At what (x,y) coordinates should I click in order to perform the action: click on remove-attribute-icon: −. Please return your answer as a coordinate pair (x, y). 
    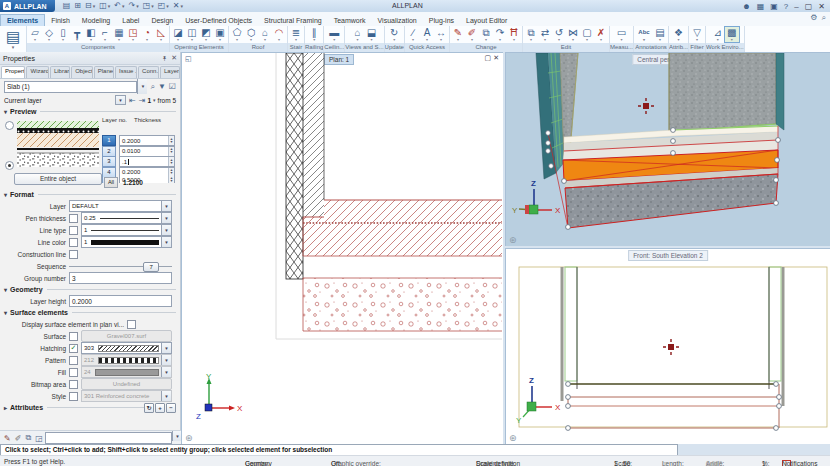
    Looking at the image, I should click on (171, 408).